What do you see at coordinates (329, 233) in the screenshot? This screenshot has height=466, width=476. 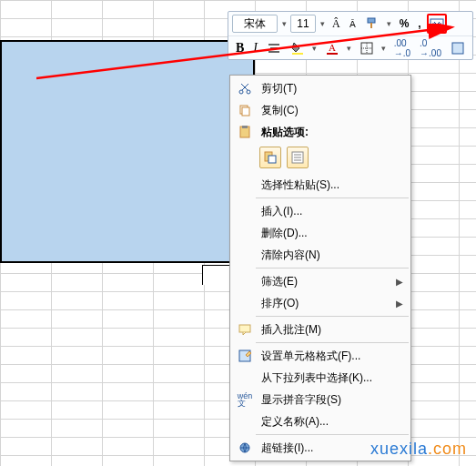 I see `menu-delete-label: 删除(D)...` at bounding box center [329, 233].